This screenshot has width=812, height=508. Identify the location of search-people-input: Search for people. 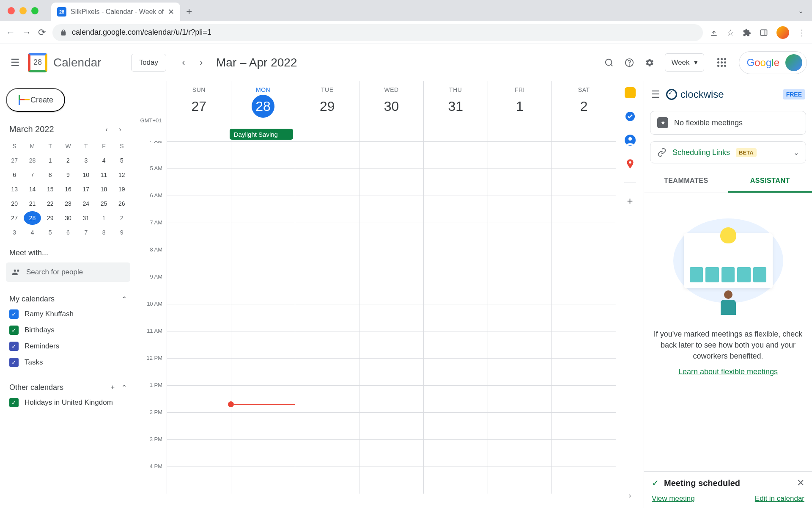
(68, 272).